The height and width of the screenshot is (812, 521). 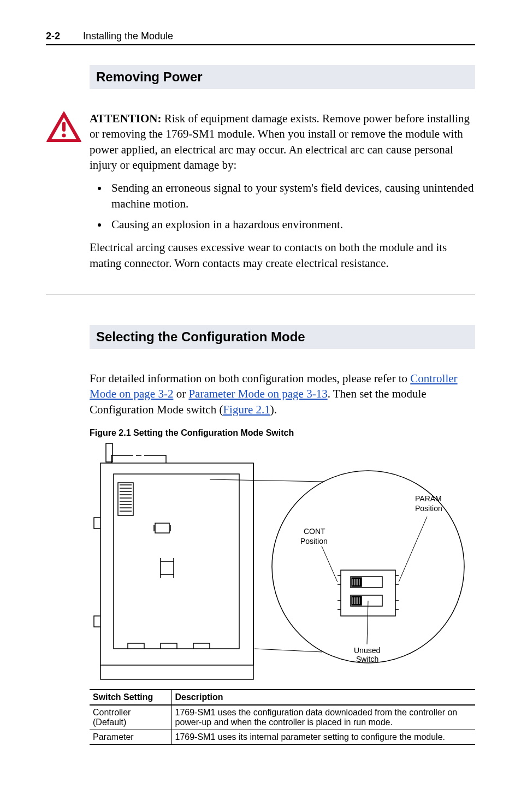 What do you see at coordinates (282, 394) in the screenshot?
I see `config-mode-paragraph: For detailed information on both configu…` at bounding box center [282, 394].